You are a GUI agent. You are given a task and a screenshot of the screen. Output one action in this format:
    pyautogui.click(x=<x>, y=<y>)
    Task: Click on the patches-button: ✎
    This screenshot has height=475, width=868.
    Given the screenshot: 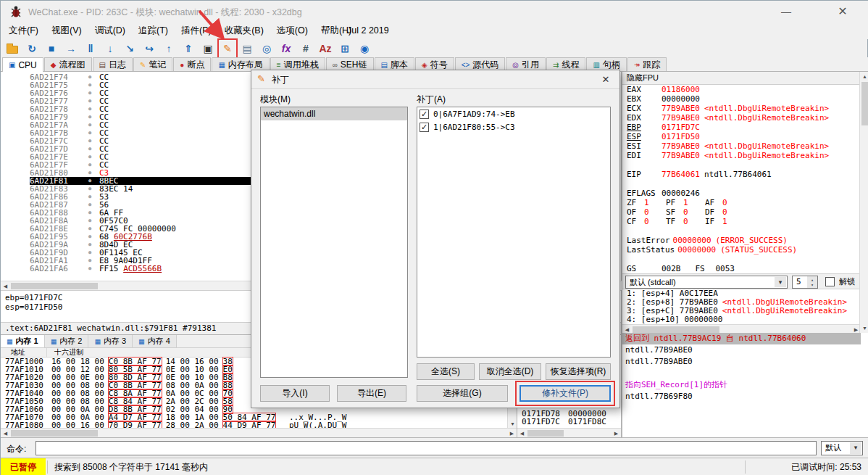 What is the action you would take?
    pyautogui.click(x=228, y=49)
    